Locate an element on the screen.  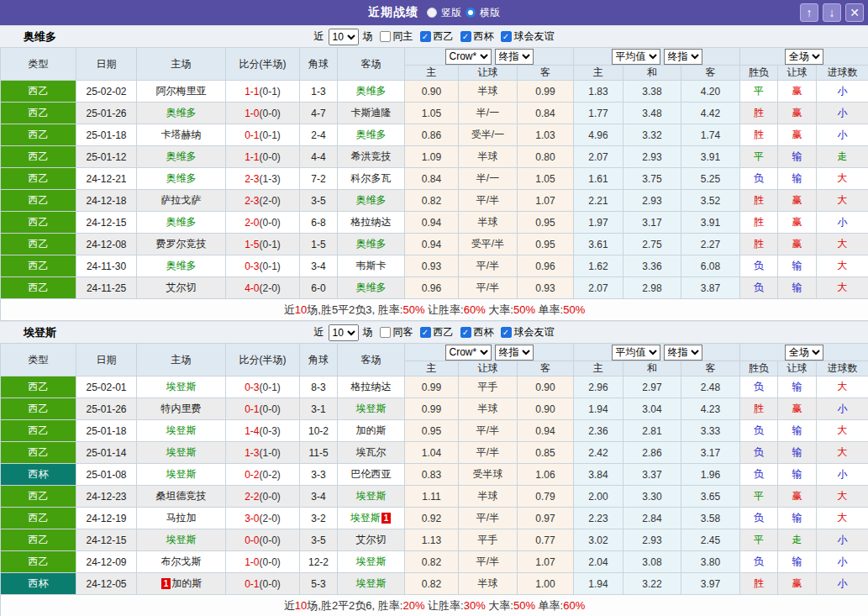
corner-score: 2-4 is located at coordinates (319, 135).